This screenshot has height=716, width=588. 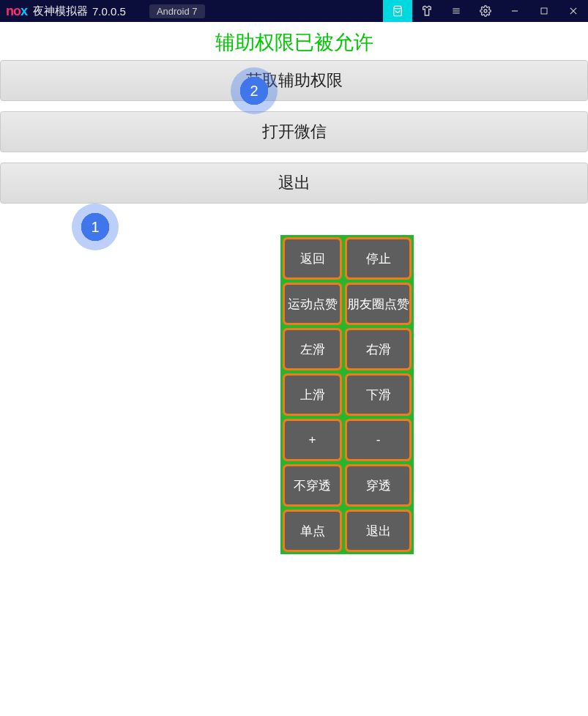 I want to click on logo-part1: no, so click(x=13, y=11).